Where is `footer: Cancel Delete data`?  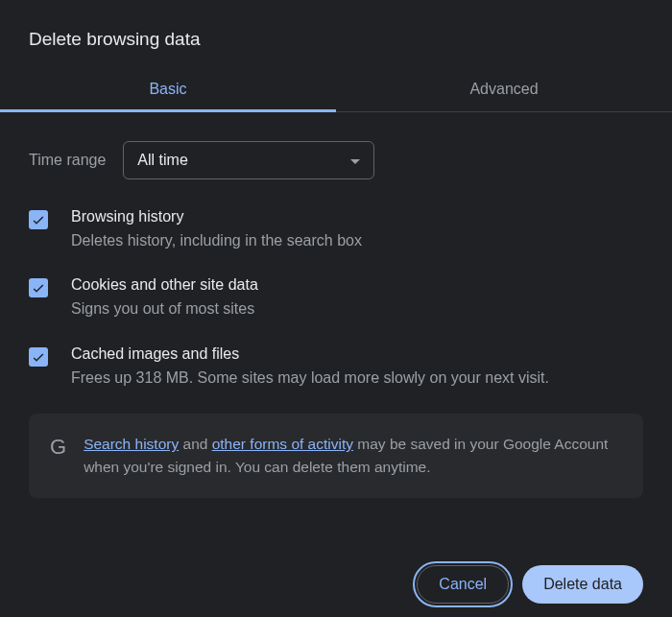 footer: Cancel Delete data is located at coordinates (336, 584).